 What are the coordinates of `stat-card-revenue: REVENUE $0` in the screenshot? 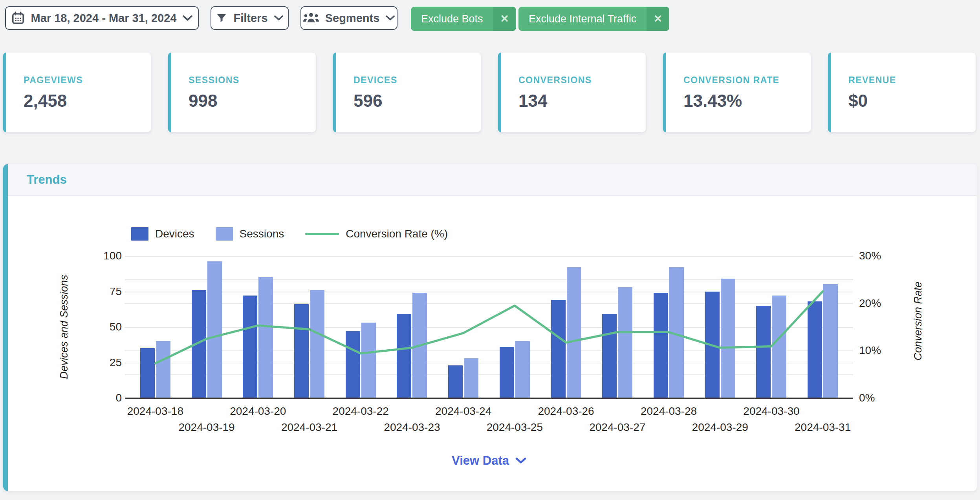 It's located at (902, 93).